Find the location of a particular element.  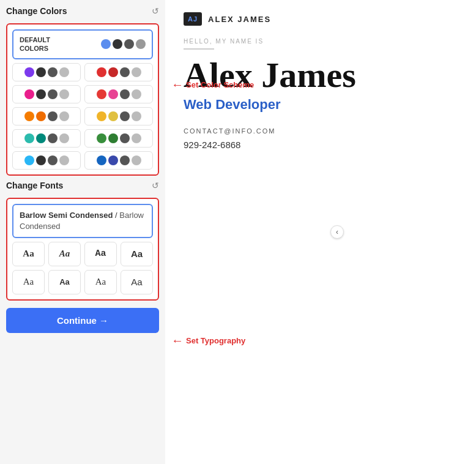

panel-toggle-chevron: ‹ is located at coordinates (337, 232).